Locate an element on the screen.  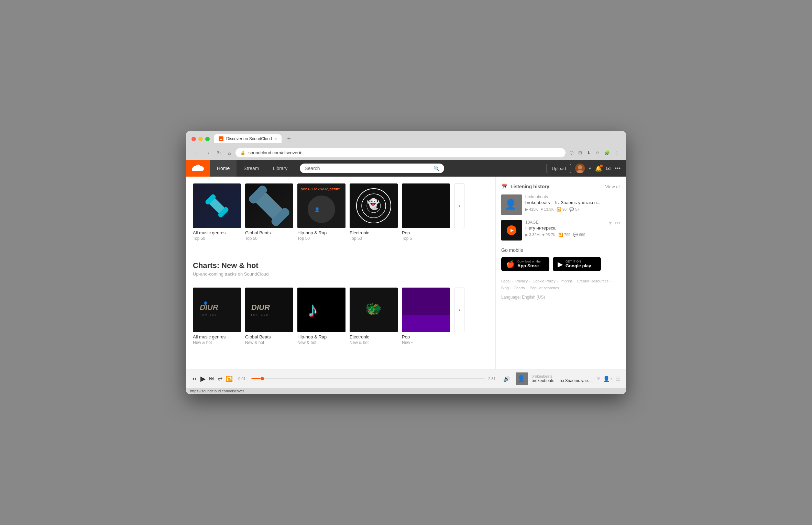
google-play-button: ▶ GET IT ON Google play is located at coordinates (577, 264).